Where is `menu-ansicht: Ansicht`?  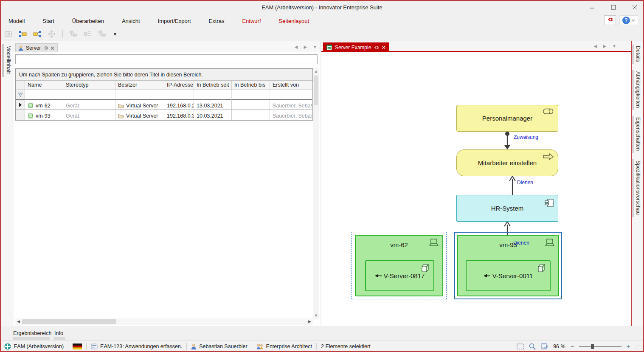
menu-ansicht: Ansicht is located at coordinates (131, 21).